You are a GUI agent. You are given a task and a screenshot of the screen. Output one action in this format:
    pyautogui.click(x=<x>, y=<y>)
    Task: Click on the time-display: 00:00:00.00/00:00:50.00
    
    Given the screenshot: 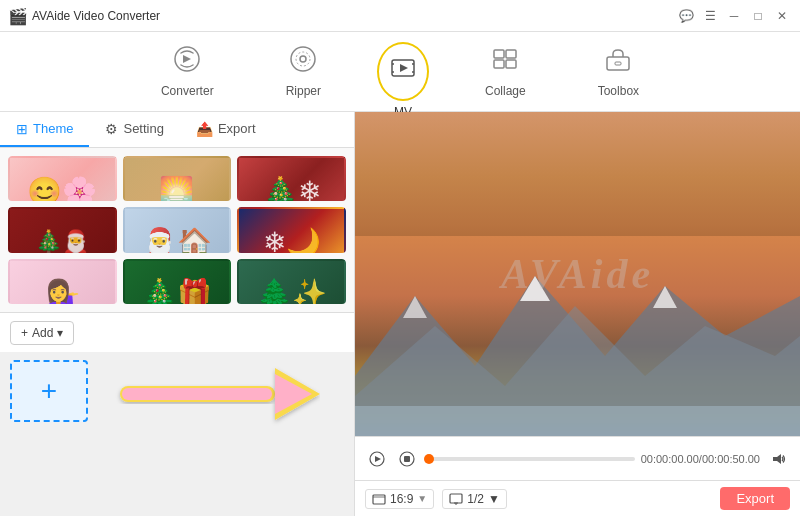 What is the action you would take?
    pyautogui.click(x=700, y=459)
    